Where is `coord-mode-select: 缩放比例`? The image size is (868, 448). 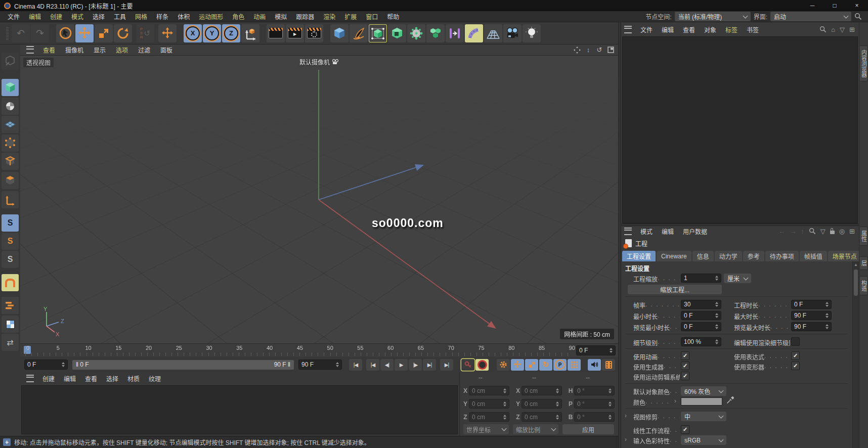
coord-mode-select: 缩放比例 is located at coordinates (536, 429).